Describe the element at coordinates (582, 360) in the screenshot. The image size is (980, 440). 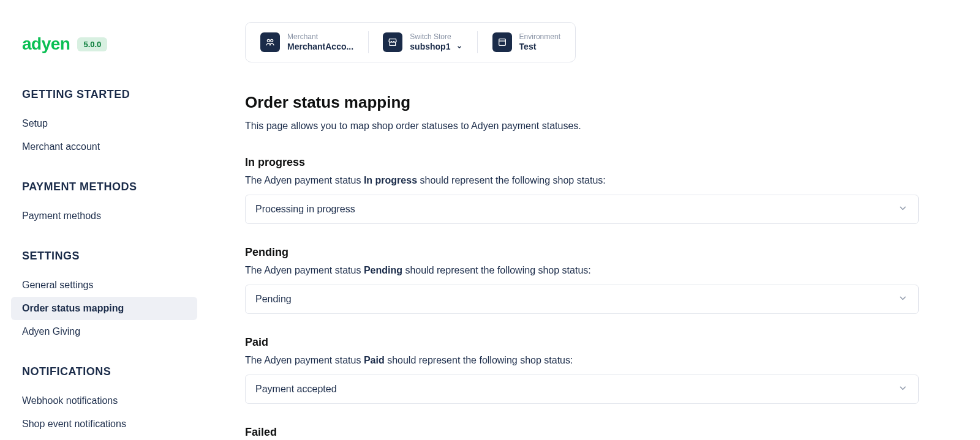
I see `status-description: The Adyen payment status Paid should rep…` at that location.